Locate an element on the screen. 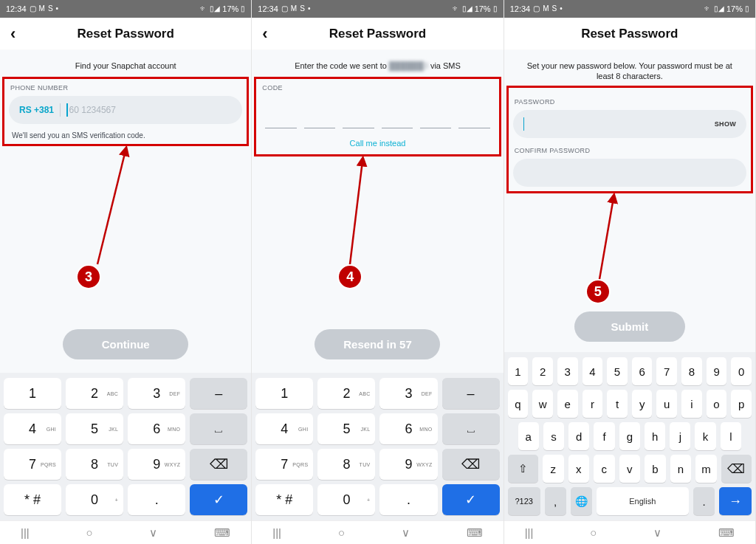 The width and height of the screenshot is (756, 544). key-v: v is located at coordinates (630, 469).